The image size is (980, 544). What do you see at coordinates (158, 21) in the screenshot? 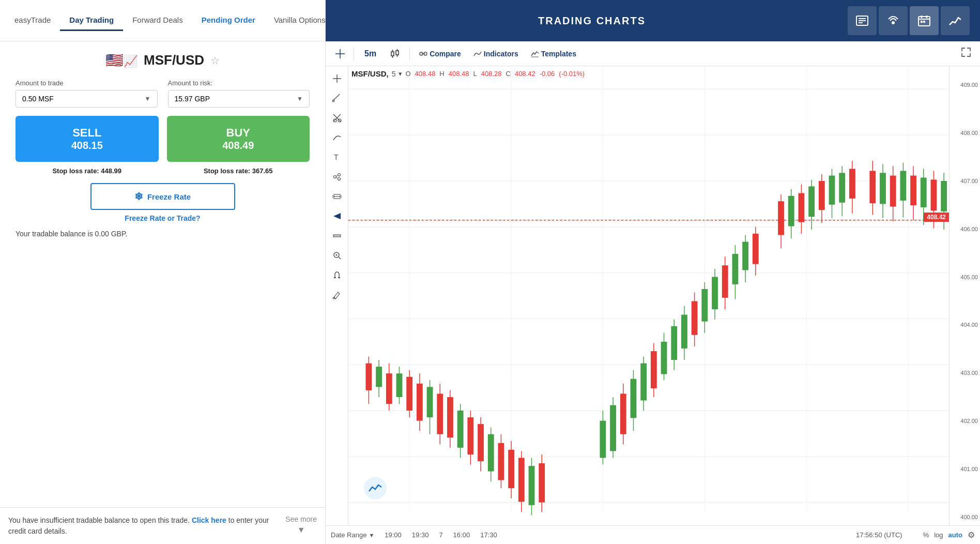
I see `tab-forward-deals: Forward Deals` at bounding box center [158, 21].